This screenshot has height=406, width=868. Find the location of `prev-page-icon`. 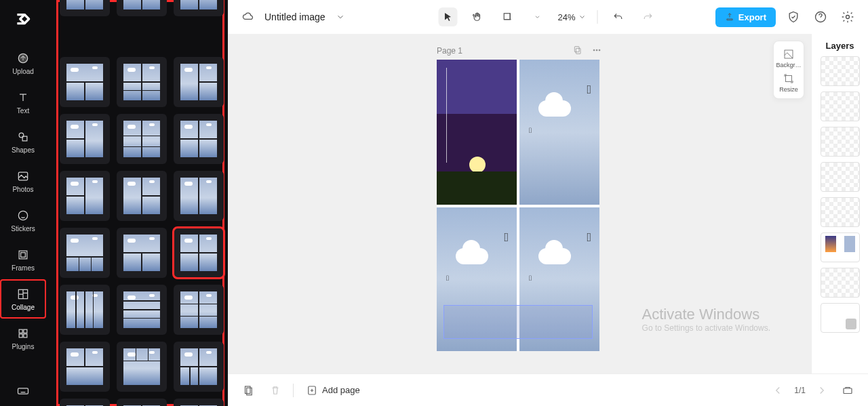

prev-page-icon is located at coordinates (778, 390).